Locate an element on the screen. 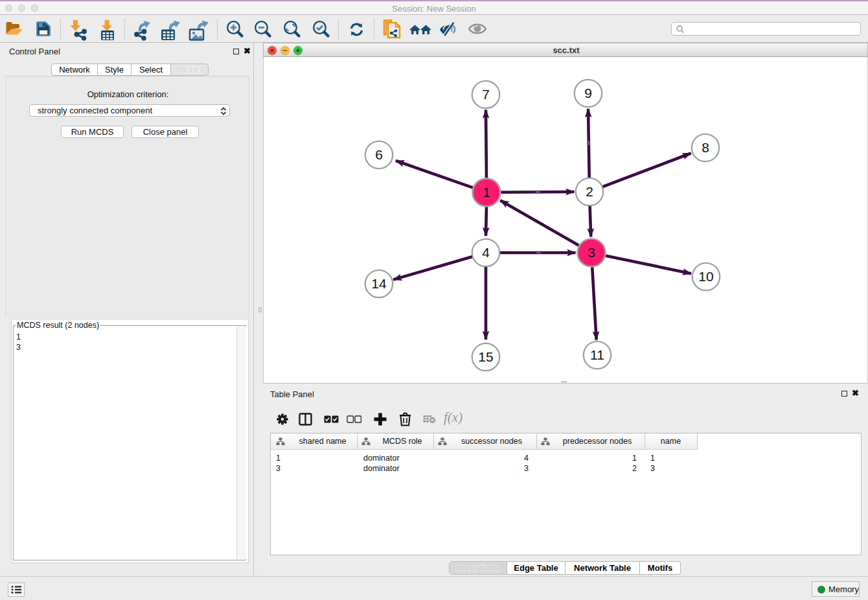  svg-text: 3 is located at coordinates (591, 253).